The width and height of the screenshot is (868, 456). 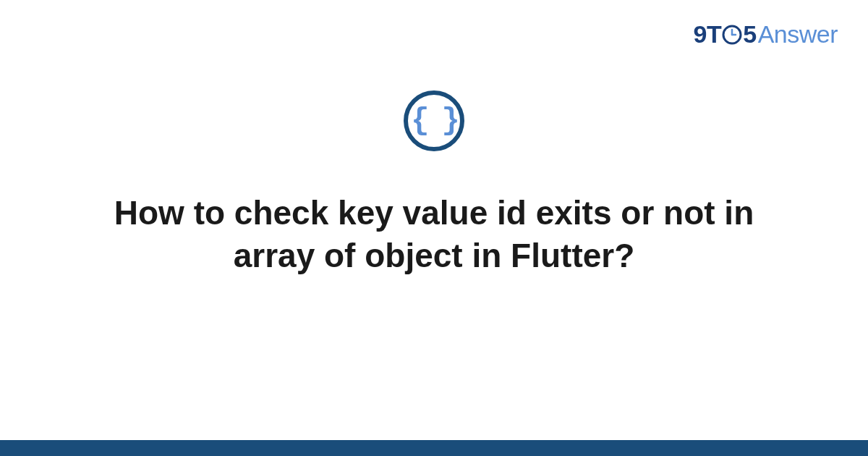 What do you see at coordinates (732, 35) in the screenshot?
I see `brand-clock-icon` at bounding box center [732, 35].